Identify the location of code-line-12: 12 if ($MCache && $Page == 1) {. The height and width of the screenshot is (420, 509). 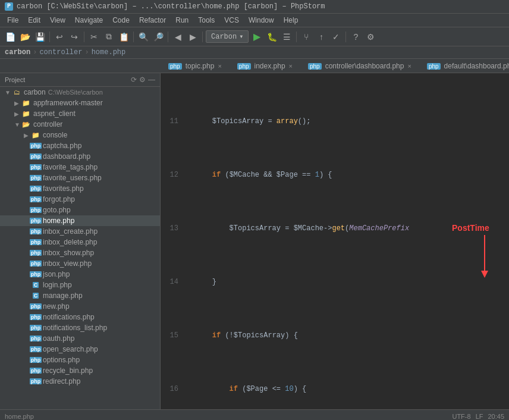
(335, 175).